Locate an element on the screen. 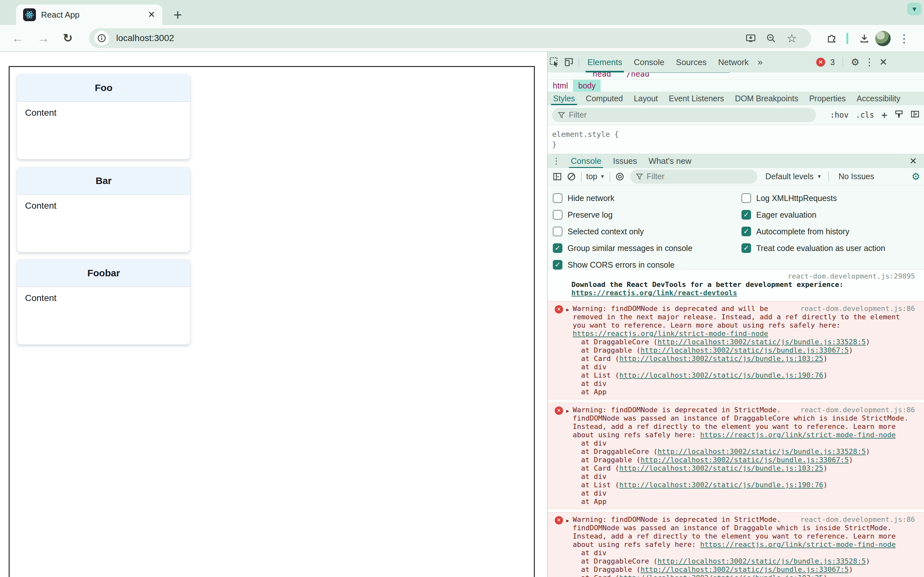  new-style-rule-icon: + is located at coordinates (884, 115).